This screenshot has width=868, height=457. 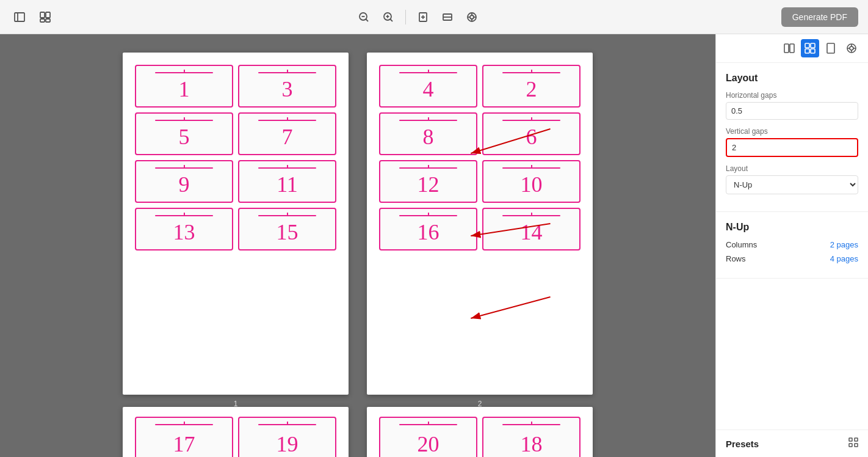 What do you see at coordinates (429, 181) in the screenshot?
I see `card-12: 12` at bounding box center [429, 181].